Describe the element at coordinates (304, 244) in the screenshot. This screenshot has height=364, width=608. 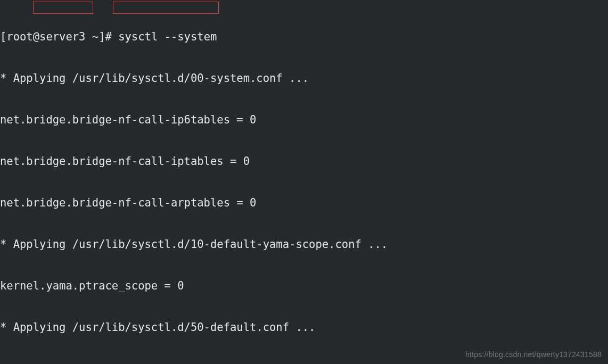
I see `output-line: * Applying /usr/lib/sysctl.d/10-default-…` at that location.